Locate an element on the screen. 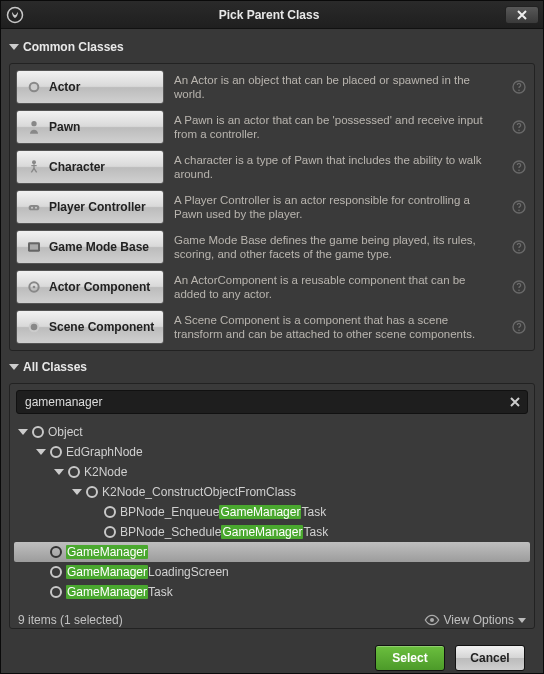 The height and width of the screenshot is (674, 544). select-button: Select is located at coordinates (410, 658).